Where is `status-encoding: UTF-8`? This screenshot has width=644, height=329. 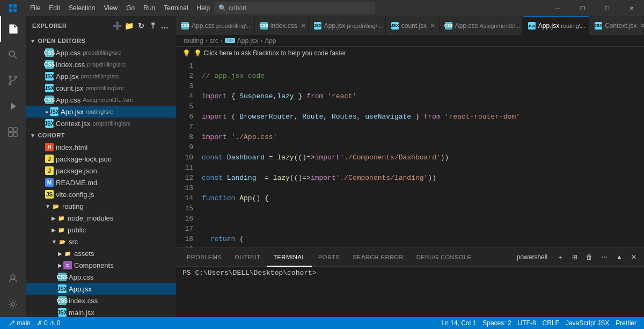
status-encoding: UTF-8 is located at coordinates (527, 323).